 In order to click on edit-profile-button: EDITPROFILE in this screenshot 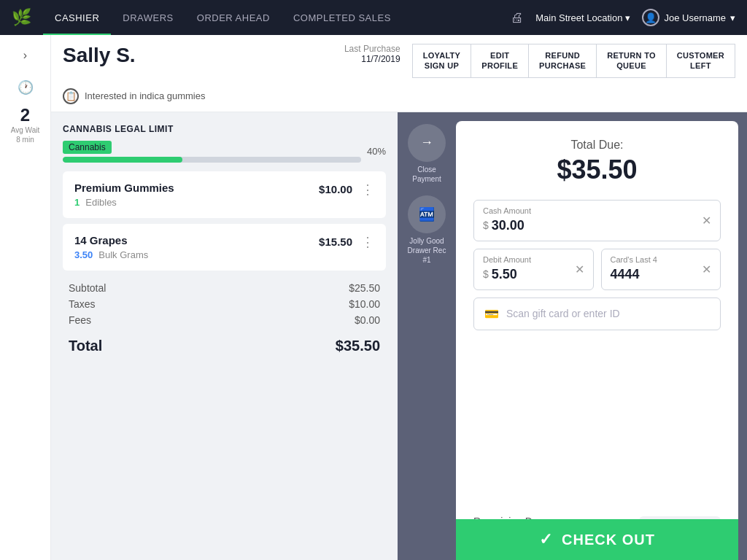, I will do `click(499, 61)`.